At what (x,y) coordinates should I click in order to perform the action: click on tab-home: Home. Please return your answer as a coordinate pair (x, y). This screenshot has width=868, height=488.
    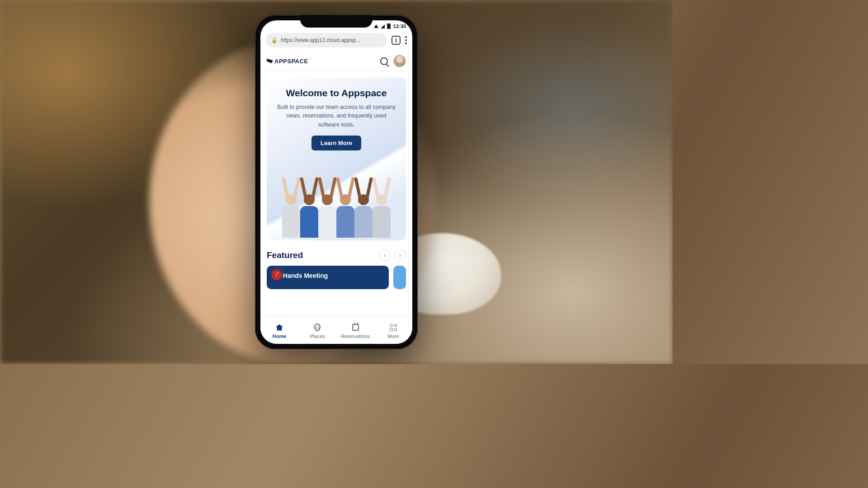
    Looking at the image, I should click on (279, 331).